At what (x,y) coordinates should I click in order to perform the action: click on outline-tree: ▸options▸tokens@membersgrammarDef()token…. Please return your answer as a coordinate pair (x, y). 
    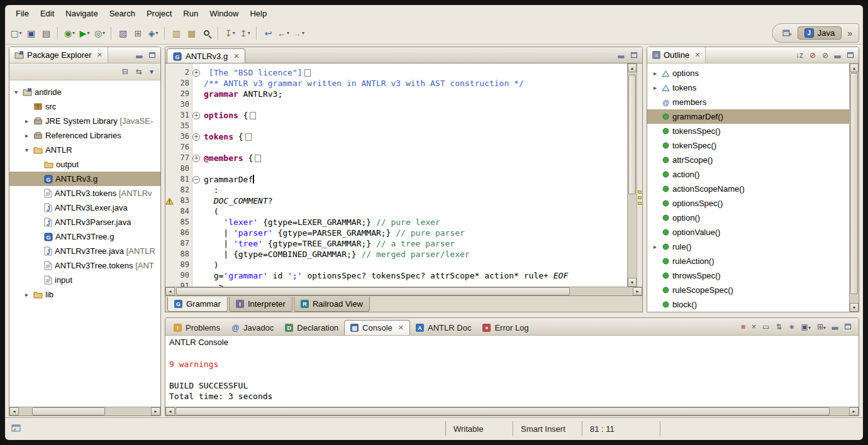
    Looking at the image, I should click on (753, 187).